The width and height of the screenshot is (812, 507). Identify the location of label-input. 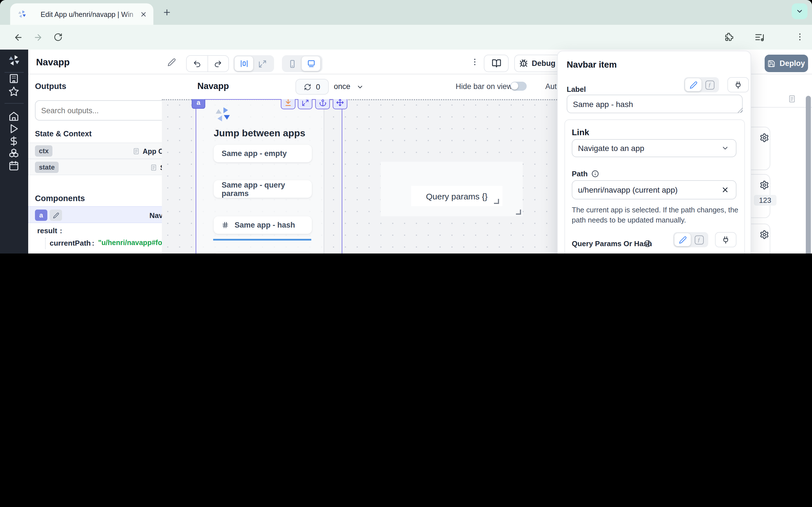
(655, 104).